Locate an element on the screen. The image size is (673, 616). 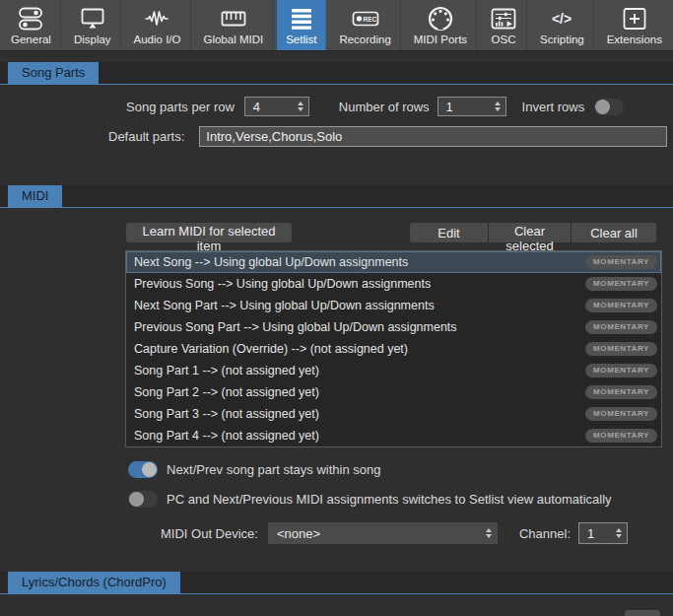
toolbar-item-scripting: </> Scripting is located at coordinates (563, 26).